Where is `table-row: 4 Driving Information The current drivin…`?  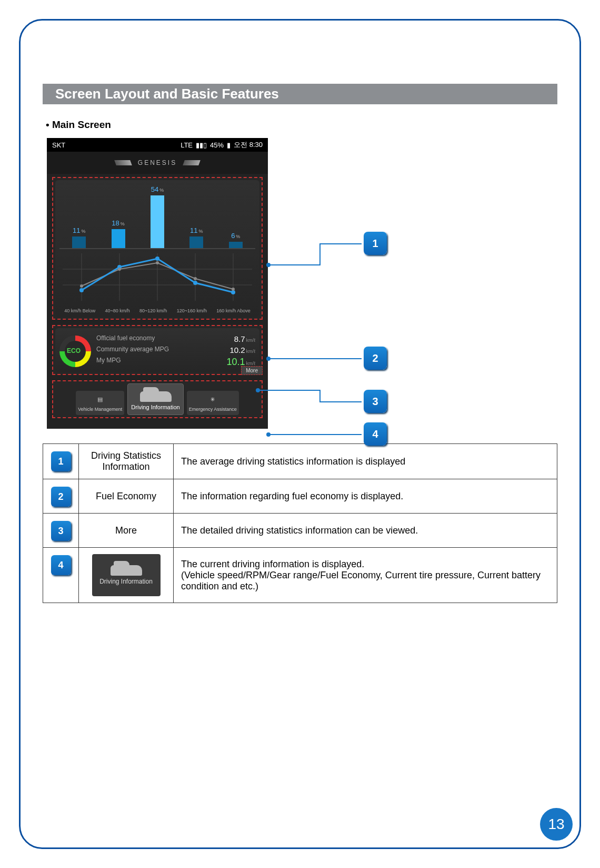 table-row: 4 Driving Information The current drivin… is located at coordinates (300, 575).